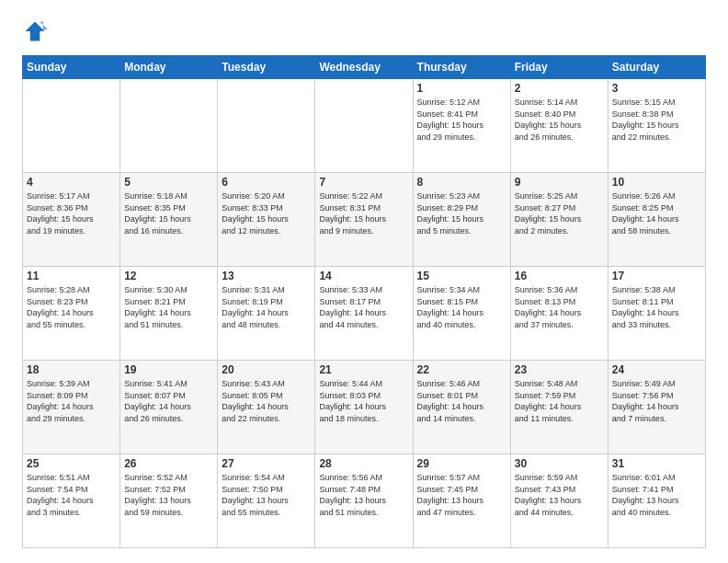  What do you see at coordinates (267, 370) in the screenshot?
I see `day-number: 20` at bounding box center [267, 370].